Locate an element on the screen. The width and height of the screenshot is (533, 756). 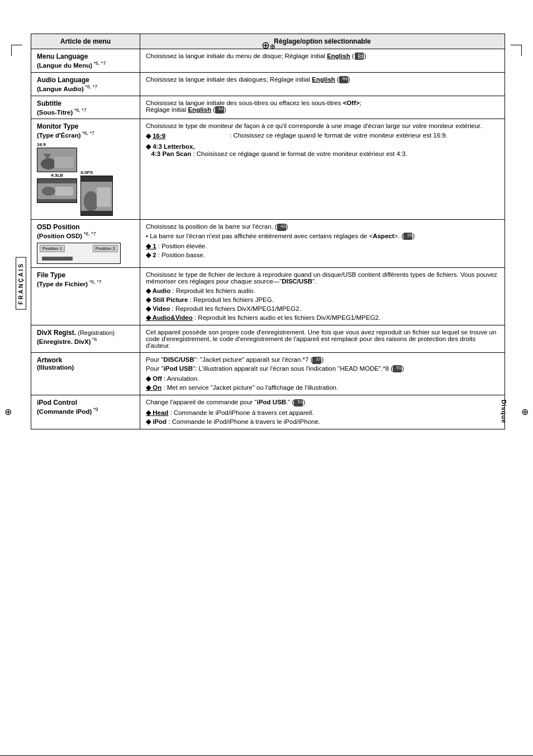
footnote: *9 is located at coordinates (95, 409).